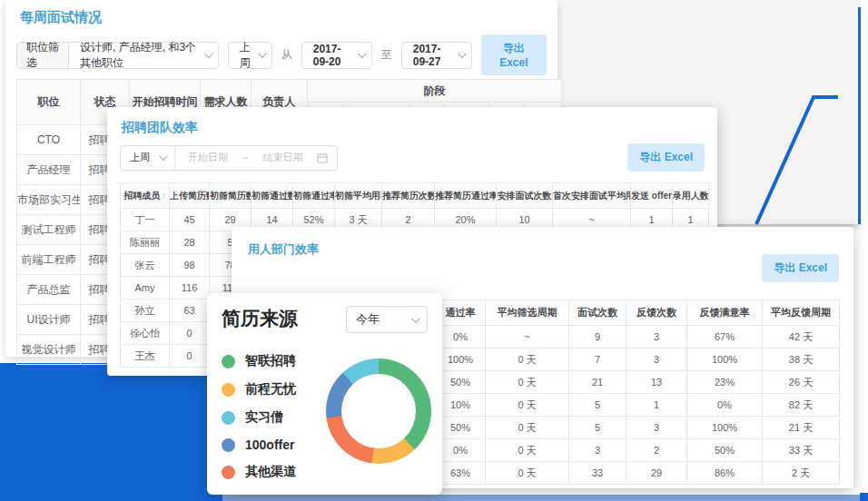 This screenshot has width=868, height=501. I want to click on legend-label: 100offer, so click(270, 445).